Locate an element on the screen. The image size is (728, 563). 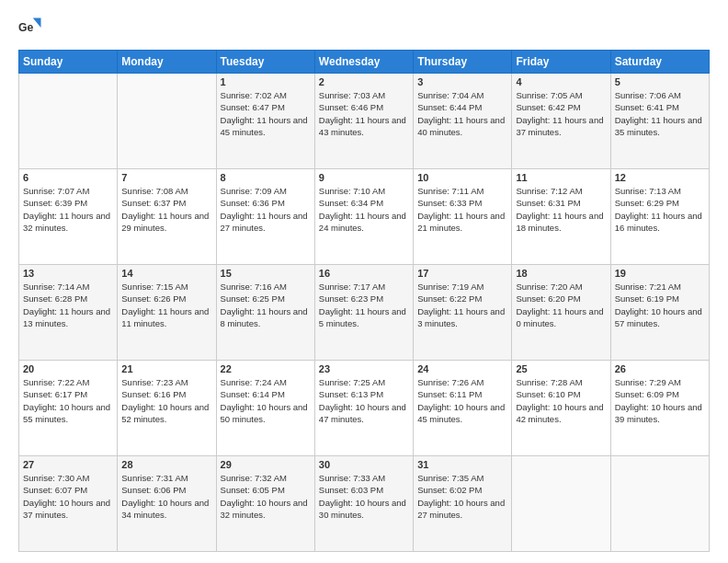
logo-icon: Ge is located at coordinates (31, 28).